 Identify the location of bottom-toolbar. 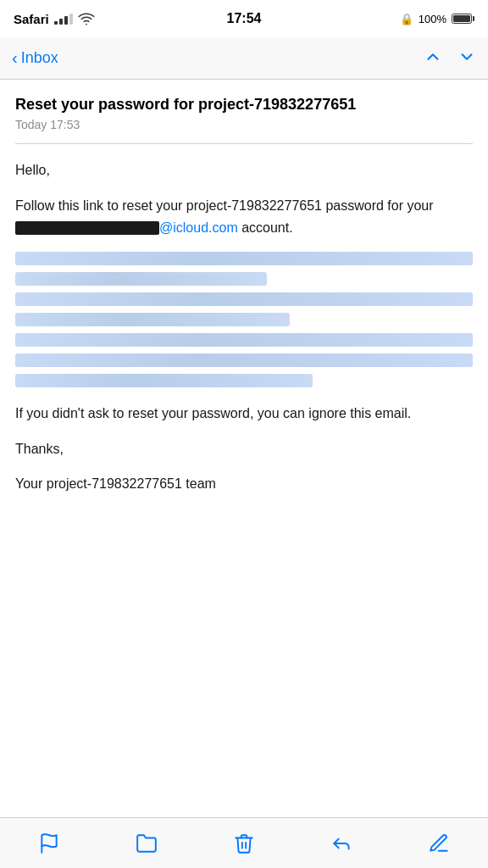
(244, 843).